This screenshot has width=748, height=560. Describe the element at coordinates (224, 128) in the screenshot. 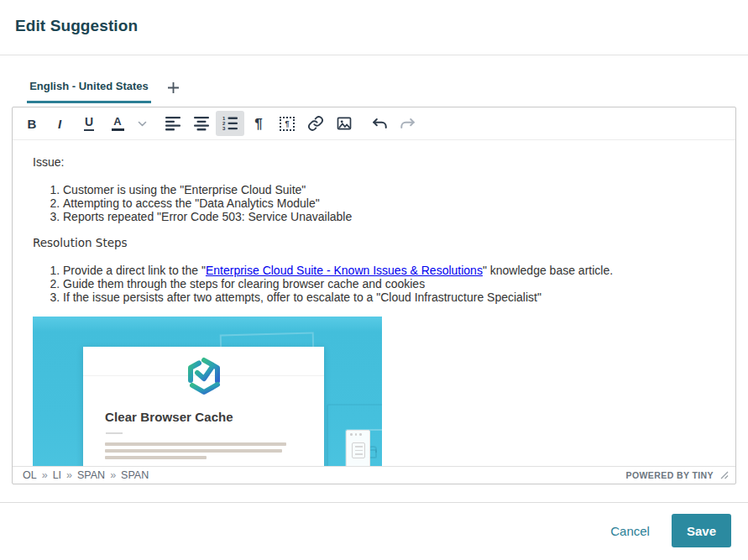

I see `svg-text: 3` at that location.